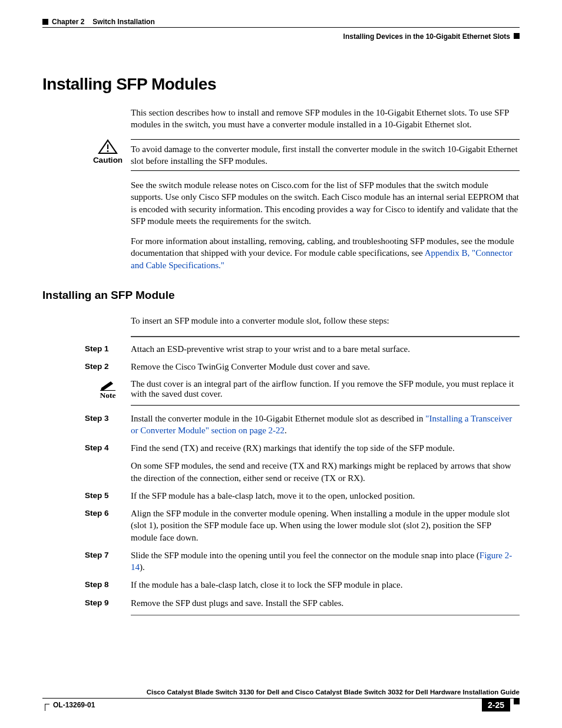 The height and width of the screenshot is (728, 562). I want to click on footer-book-title: Cisco Catalyst Blade Switch 3130 for Del…, so click(281, 693).